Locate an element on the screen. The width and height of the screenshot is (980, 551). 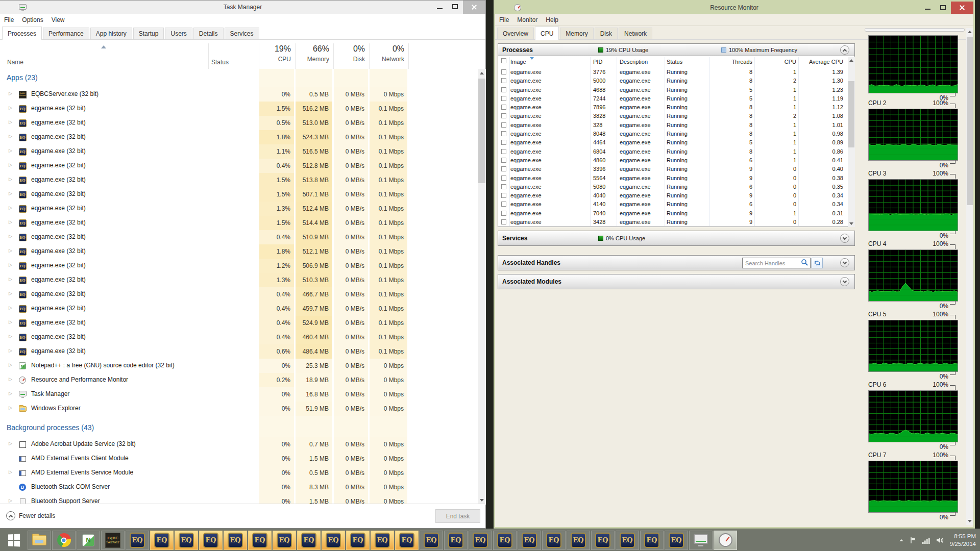
process-row: eqgame.exe3776eqgame.exeRunning811.39 is located at coordinates (676, 72).